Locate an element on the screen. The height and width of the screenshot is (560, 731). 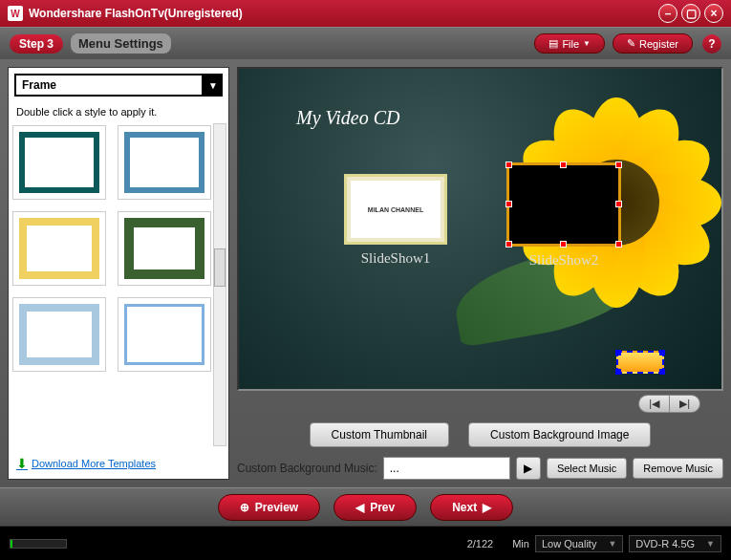
slideshow-thumbnail is located at coordinates (564, 205).